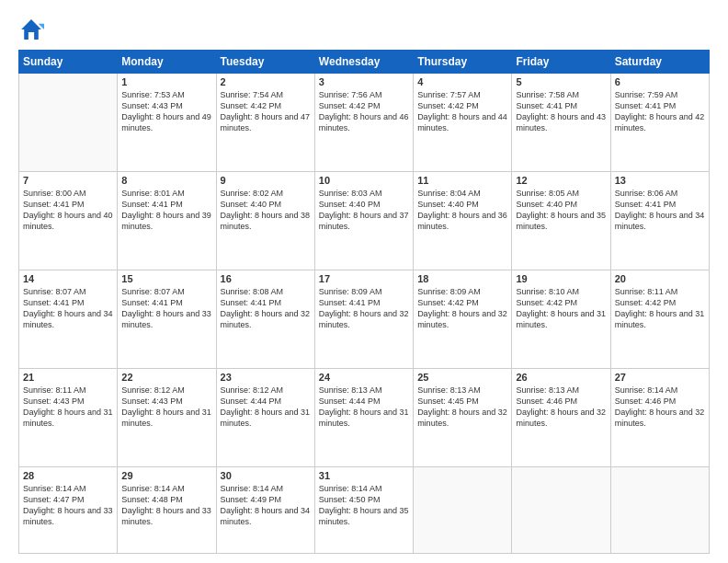 The width and height of the screenshot is (728, 563). I want to click on day-number: 10, so click(364, 180).